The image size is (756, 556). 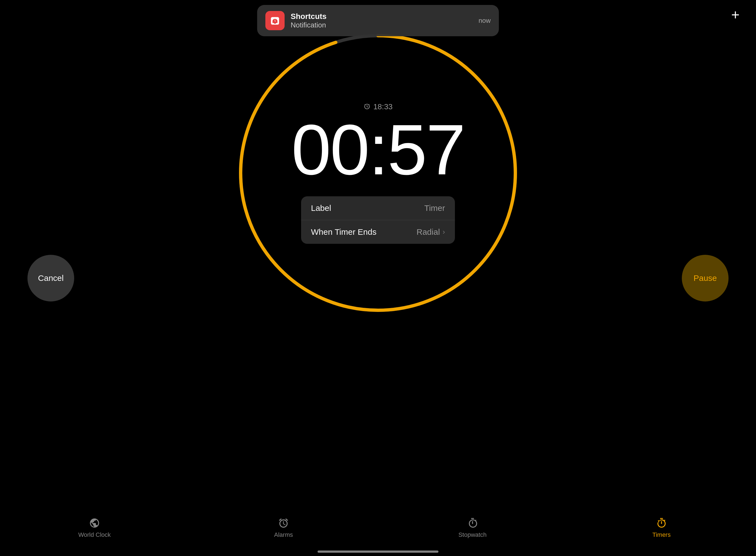 I want to click on timers-label: Timers, so click(x=661, y=535).